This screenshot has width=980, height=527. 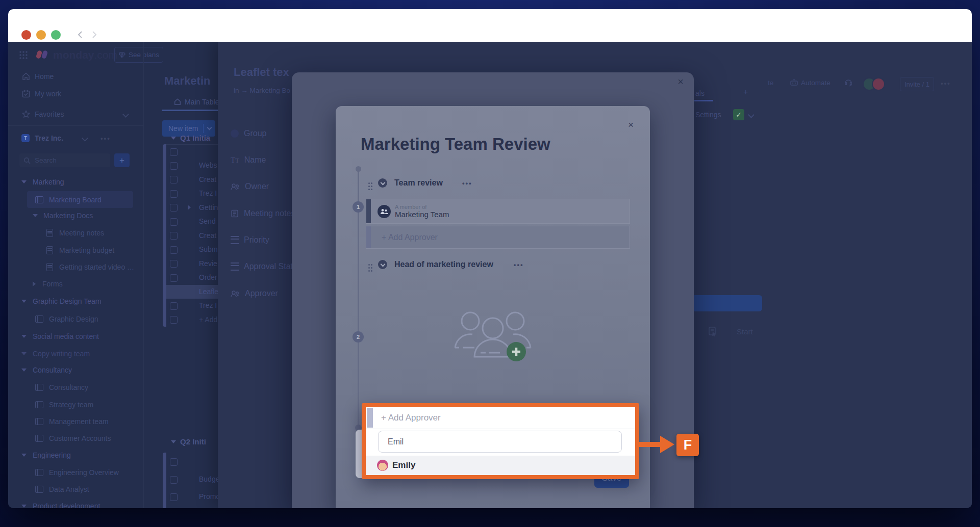 I want to click on group-header-q2: Q2 Initi, so click(x=194, y=441).